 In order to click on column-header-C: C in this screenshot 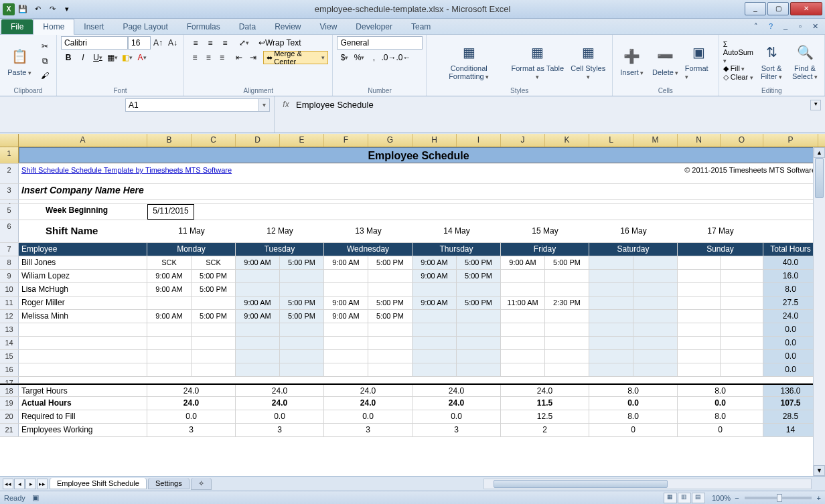, I will do `click(214, 141)`.